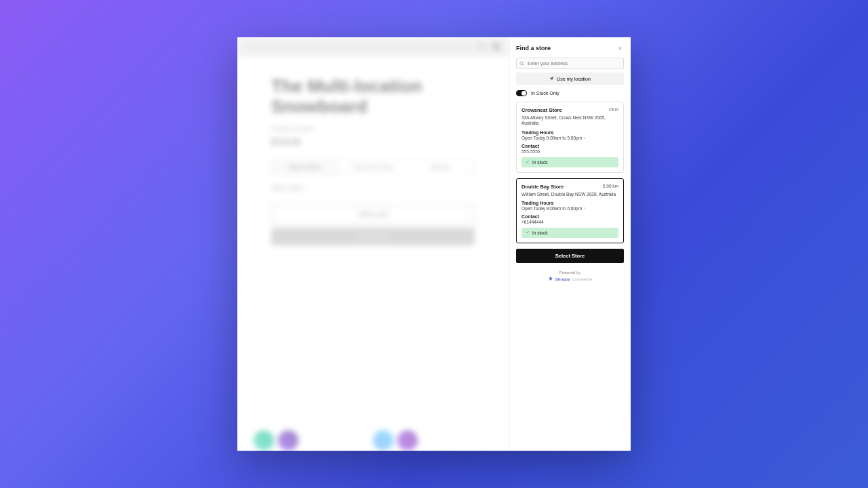 The image size is (868, 488). Describe the element at coordinates (570, 64) in the screenshot. I see `address-input` at that location.